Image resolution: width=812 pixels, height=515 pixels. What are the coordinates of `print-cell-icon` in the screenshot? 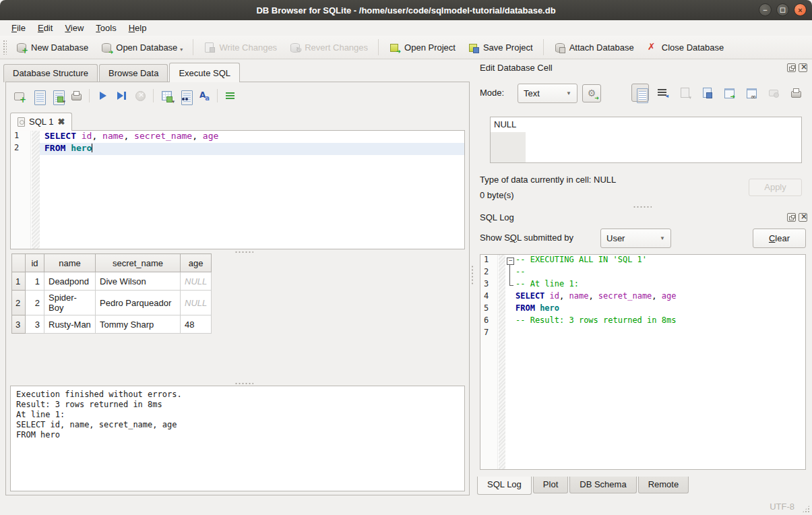 It's located at (796, 93).